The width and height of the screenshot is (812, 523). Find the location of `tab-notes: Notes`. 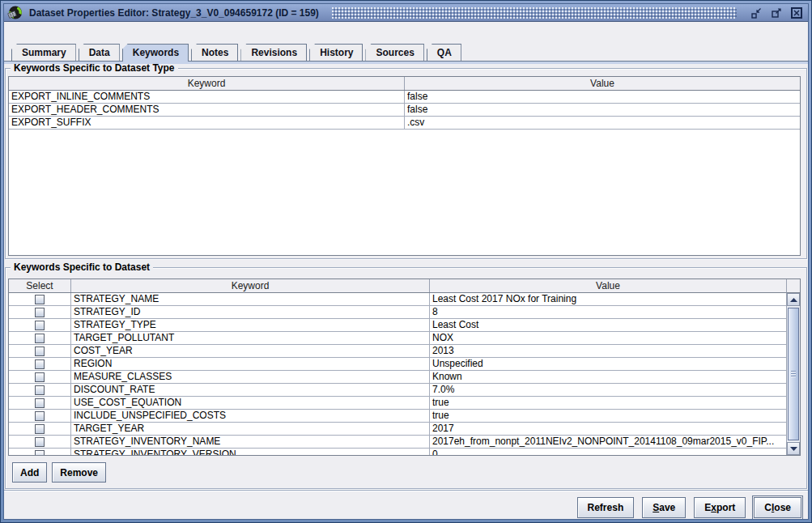

tab-notes: Notes is located at coordinates (215, 52).